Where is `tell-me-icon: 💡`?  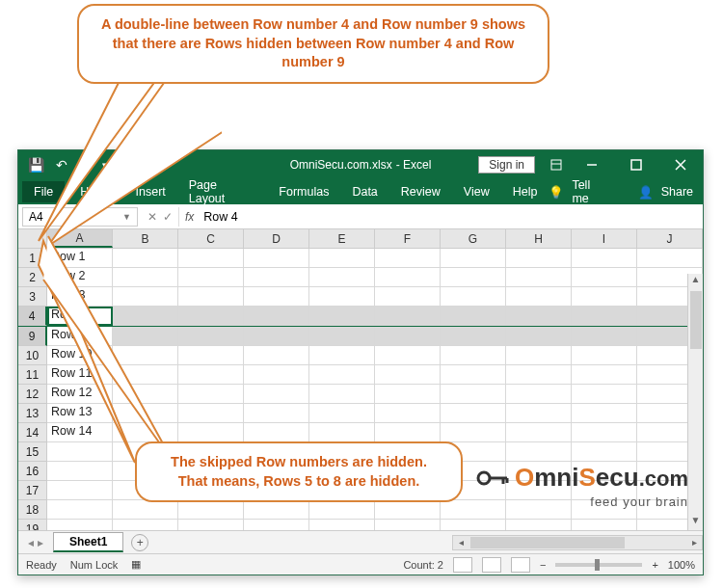
tell-me-icon: 💡 is located at coordinates (556, 193).